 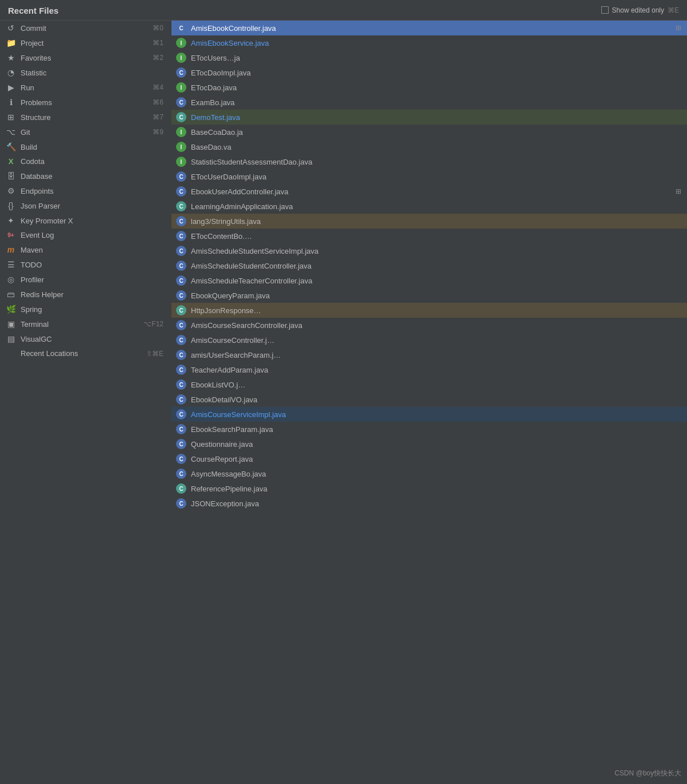 I want to click on file-item: C TeacherAddParam.java, so click(x=429, y=370).